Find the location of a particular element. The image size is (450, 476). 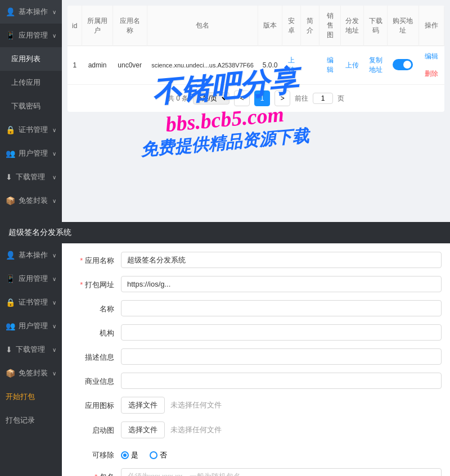

icon-file-btn: 选择文件 is located at coordinates (143, 405).